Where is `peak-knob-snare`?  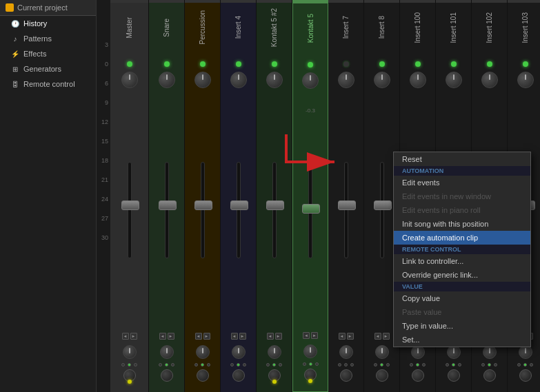 peak-knob-snare is located at coordinates (167, 375).